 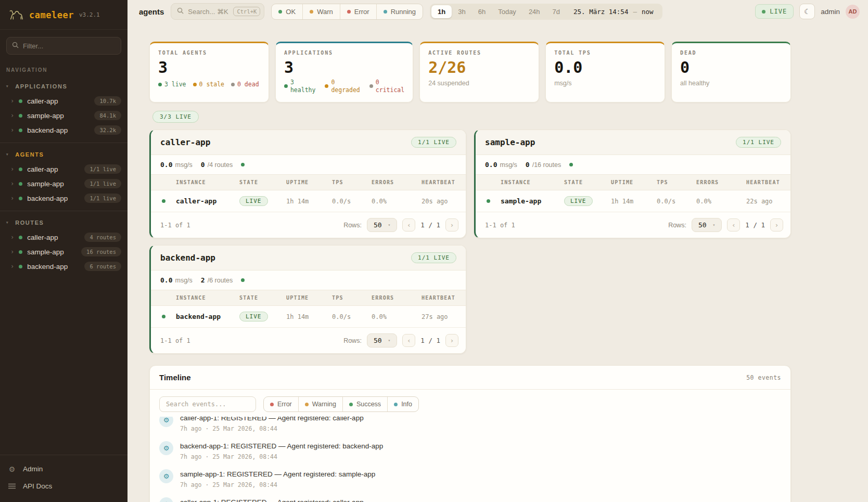 What do you see at coordinates (764, 11) in the screenshot?
I see `live-dot` at bounding box center [764, 11].